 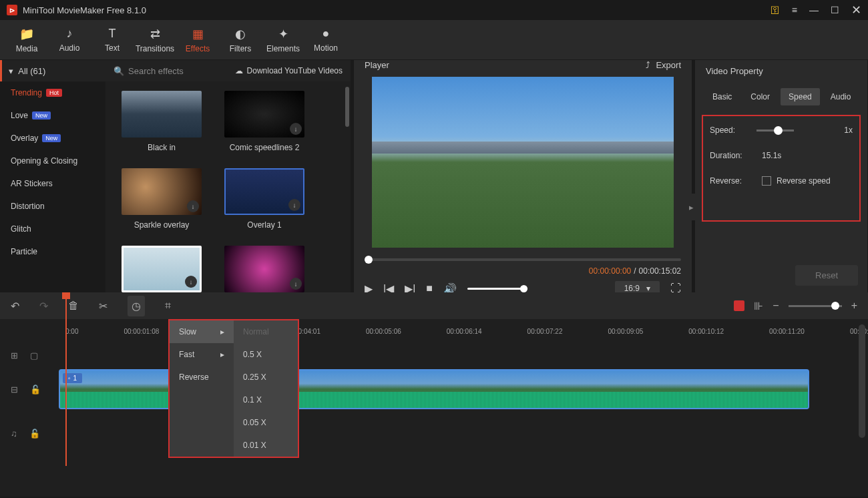 I want to click on props-title: Video Property, so click(x=734, y=71).